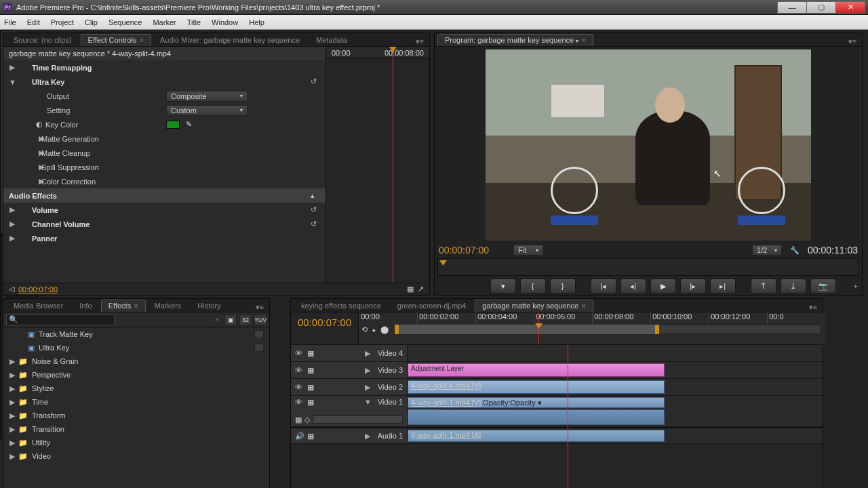  What do you see at coordinates (136, 443) in the screenshot?
I see `effects-folder: ▶📁Utility` at bounding box center [136, 443].